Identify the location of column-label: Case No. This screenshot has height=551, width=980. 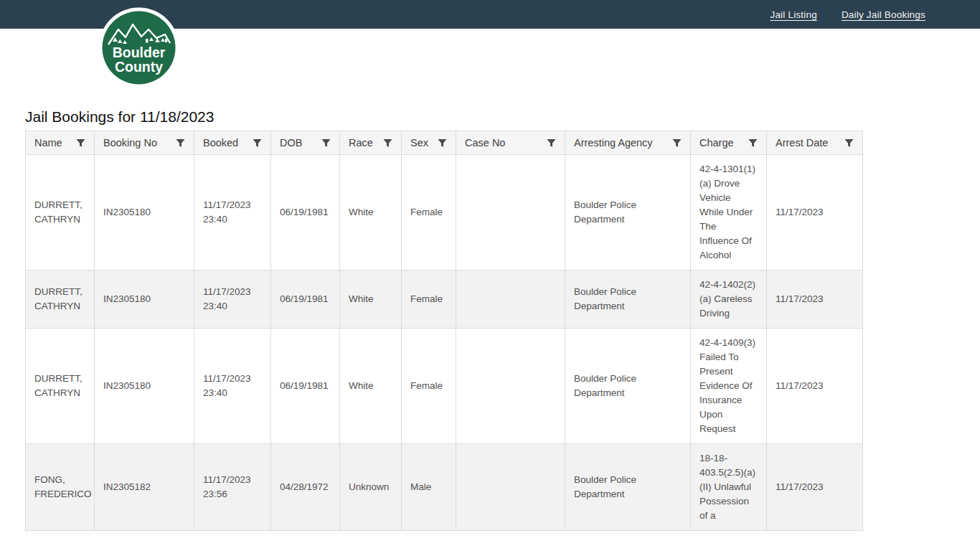
(485, 143).